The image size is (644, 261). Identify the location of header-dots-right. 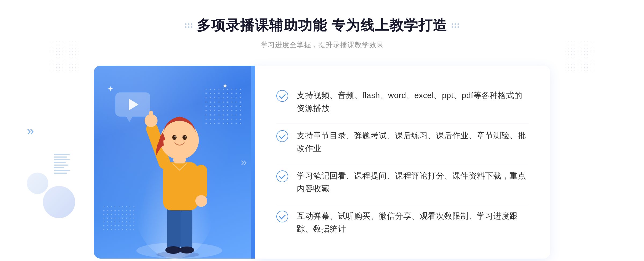
(455, 26).